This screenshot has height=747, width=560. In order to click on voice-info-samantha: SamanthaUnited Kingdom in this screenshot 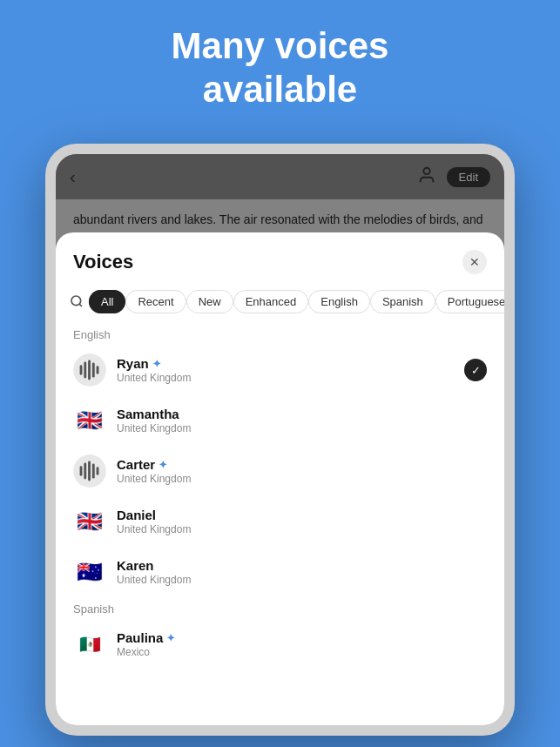, I will do `click(301, 421)`.